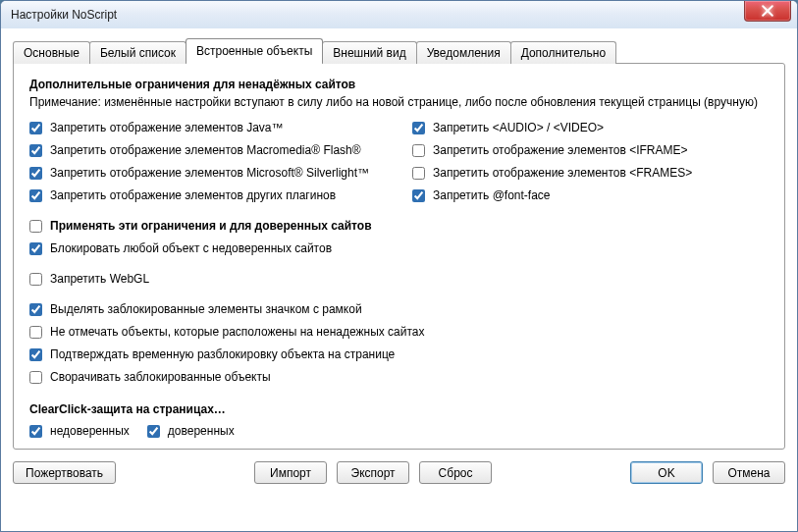  Describe the element at coordinates (190, 249) in the screenshot. I see `checkbox-label: Блокировать любой объект с недоверенных …` at that location.